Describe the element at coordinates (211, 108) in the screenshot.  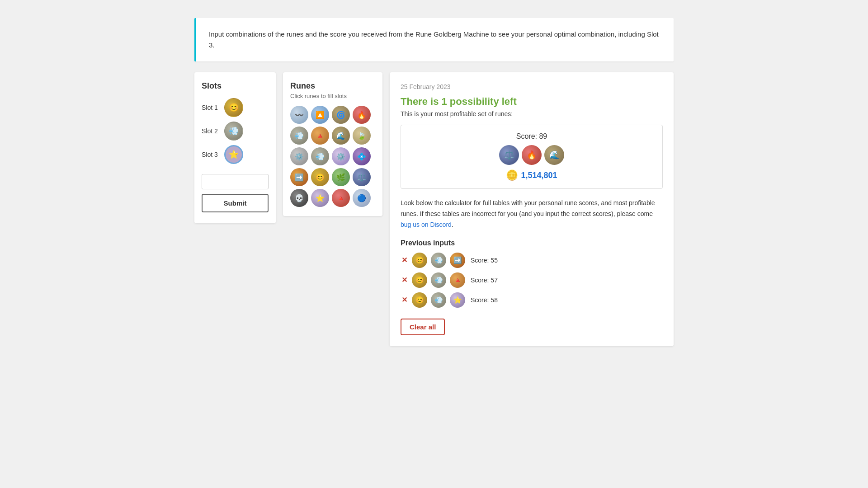
I see `slot-1-label: Slot 1` at that location.